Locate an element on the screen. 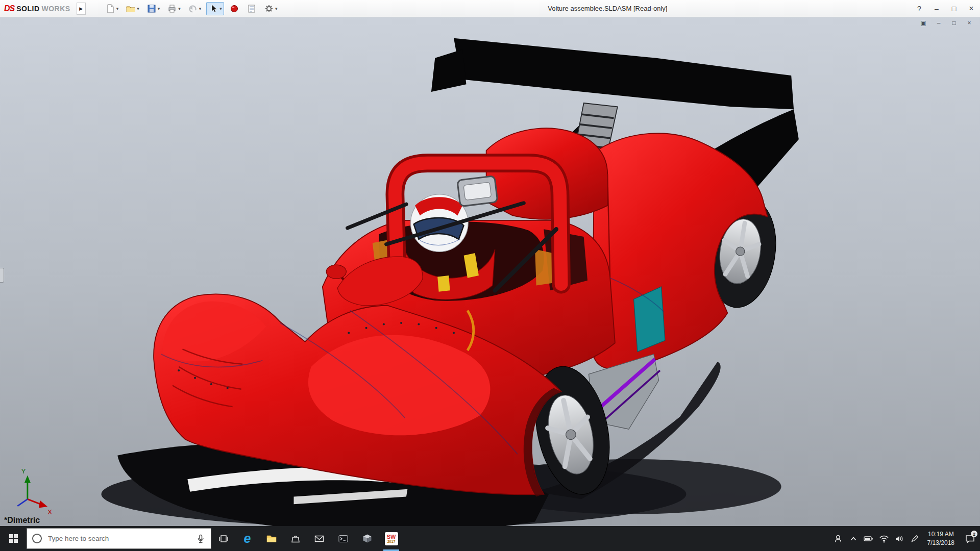  taskbar-solidworks-2017-button: SW 2017 is located at coordinates (391, 539).